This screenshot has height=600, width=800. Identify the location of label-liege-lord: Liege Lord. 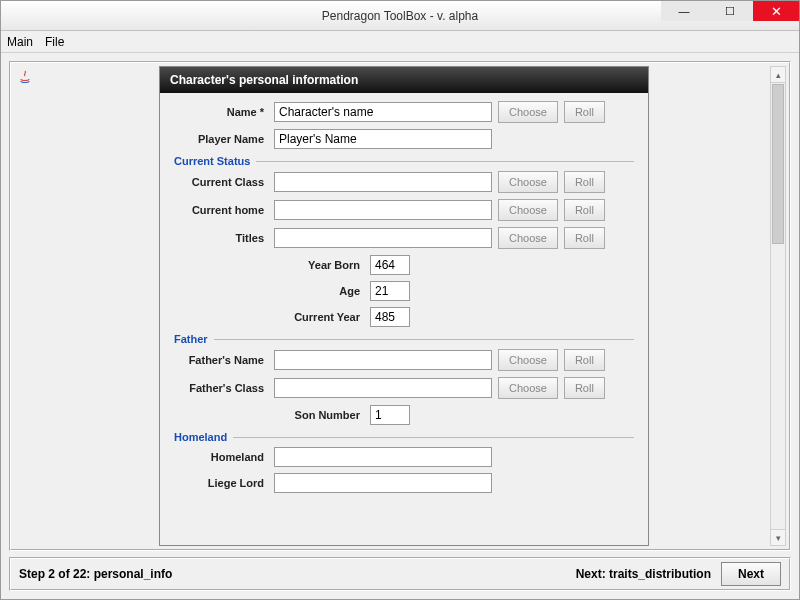
(219, 483).